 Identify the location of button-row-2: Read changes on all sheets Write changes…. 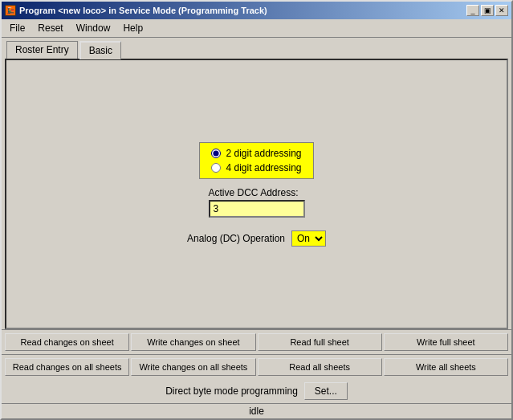
(257, 366).